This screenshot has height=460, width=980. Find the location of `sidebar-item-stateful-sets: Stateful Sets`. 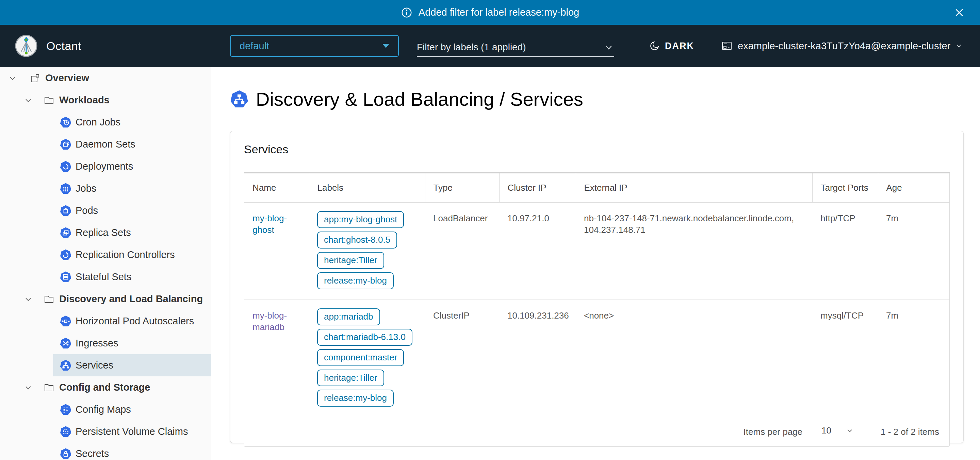

sidebar-item-stateful-sets: Stateful Sets is located at coordinates (132, 277).